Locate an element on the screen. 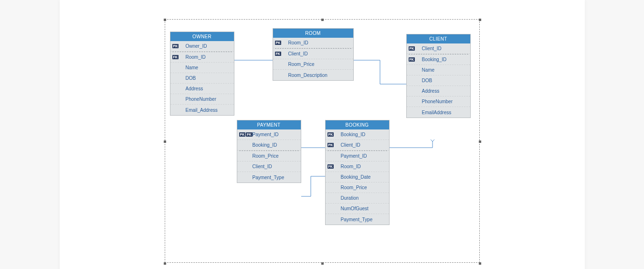 The height and width of the screenshot is (269, 644). attribute-row: PKOwner_ID is located at coordinates (202, 46).